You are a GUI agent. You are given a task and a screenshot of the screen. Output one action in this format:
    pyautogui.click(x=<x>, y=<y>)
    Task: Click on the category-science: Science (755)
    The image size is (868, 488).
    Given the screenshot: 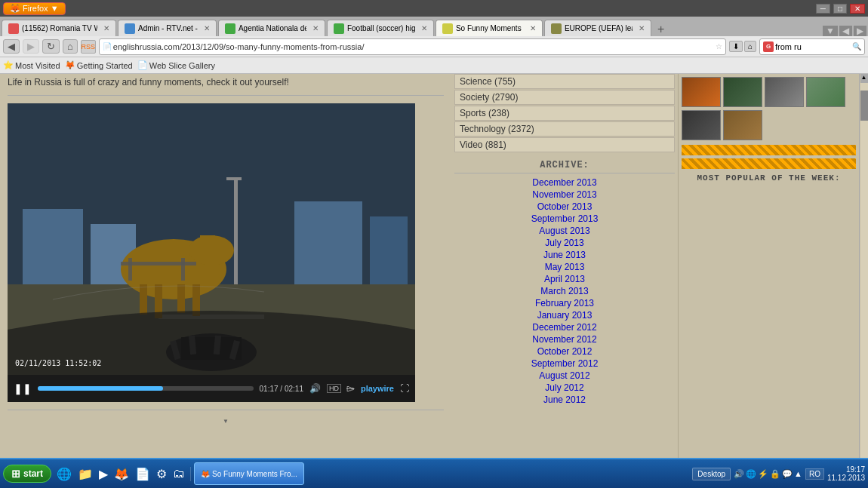 What is the action you would take?
    pyautogui.click(x=565, y=81)
    